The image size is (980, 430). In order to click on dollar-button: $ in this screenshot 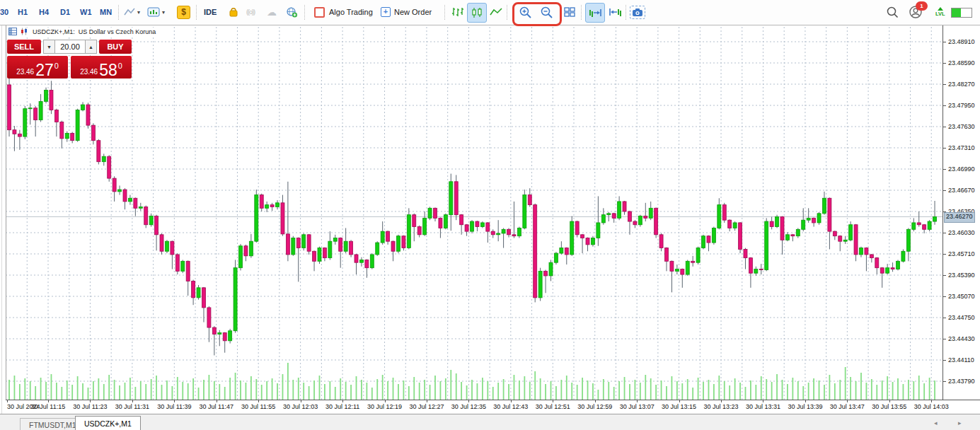, I will do `click(184, 12)`.